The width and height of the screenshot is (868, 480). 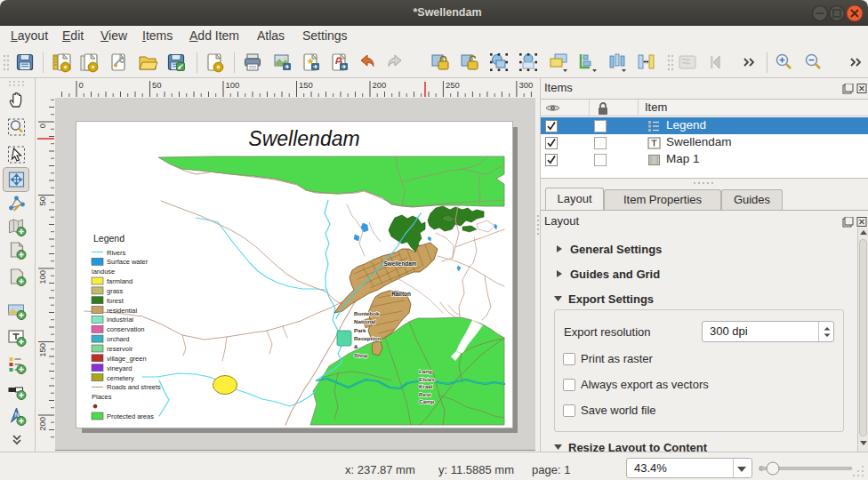 What do you see at coordinates (453, 85) in the screenshot?
I see `svg-text: 250` at bounding box center [453, 85].